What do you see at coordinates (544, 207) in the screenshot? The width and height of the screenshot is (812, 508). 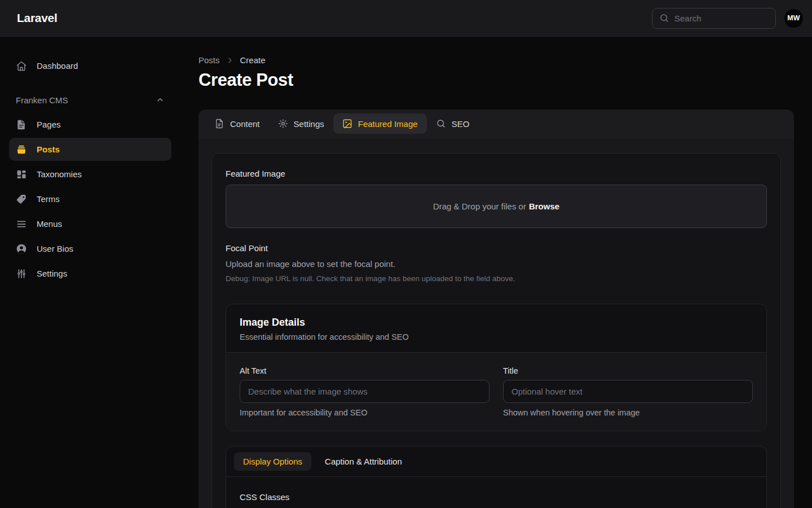 I see `browse-link: Browse` at bounding box center [544, 207].